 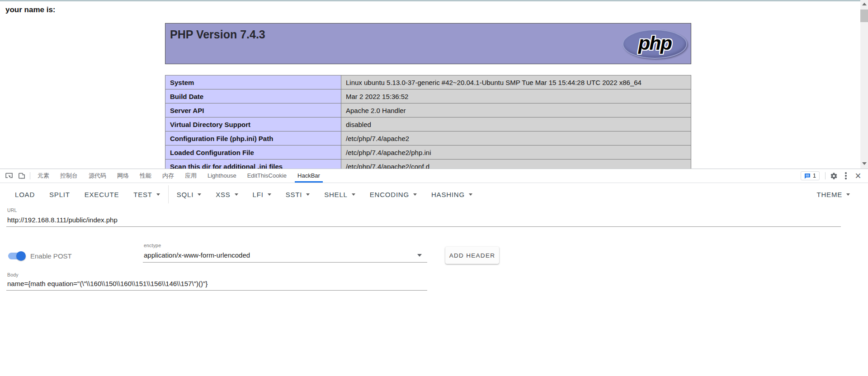 What do you see at coordinates (864, 84) in the screenshot?
I see `vertical-scrollbar` at bounding box center [864, 84].